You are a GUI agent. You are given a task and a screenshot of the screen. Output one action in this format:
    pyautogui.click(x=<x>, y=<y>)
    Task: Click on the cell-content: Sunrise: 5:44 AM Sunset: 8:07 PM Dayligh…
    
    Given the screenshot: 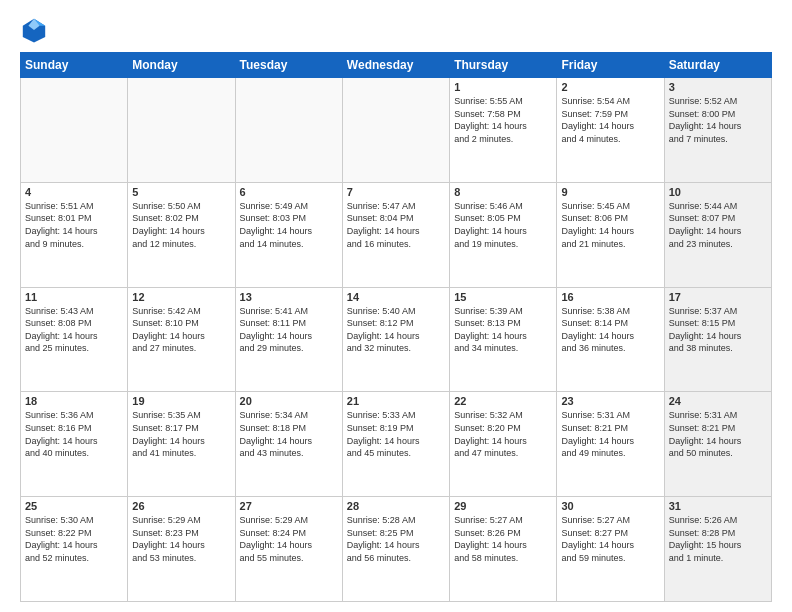 What is the action you would take?
    pyautogui.click(x=718, y=225)
    